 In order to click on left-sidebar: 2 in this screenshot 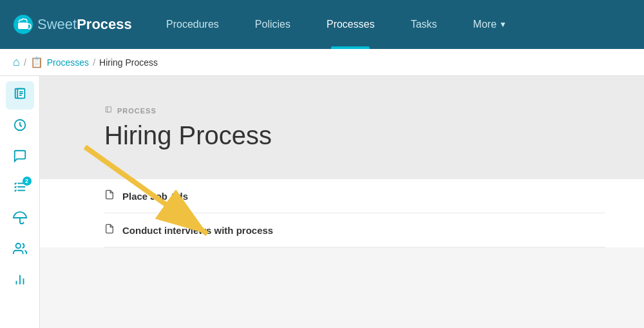, I will do `click(20, 202)`.